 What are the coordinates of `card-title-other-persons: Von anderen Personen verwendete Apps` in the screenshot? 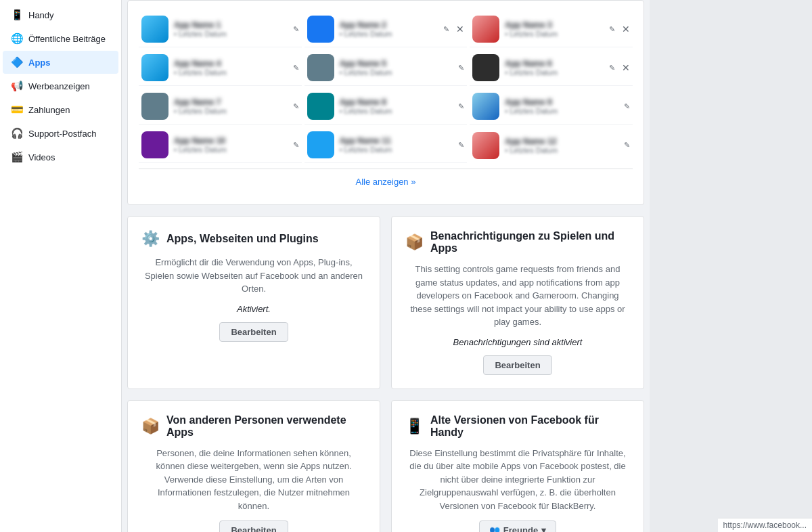 It's located at (267, 426).